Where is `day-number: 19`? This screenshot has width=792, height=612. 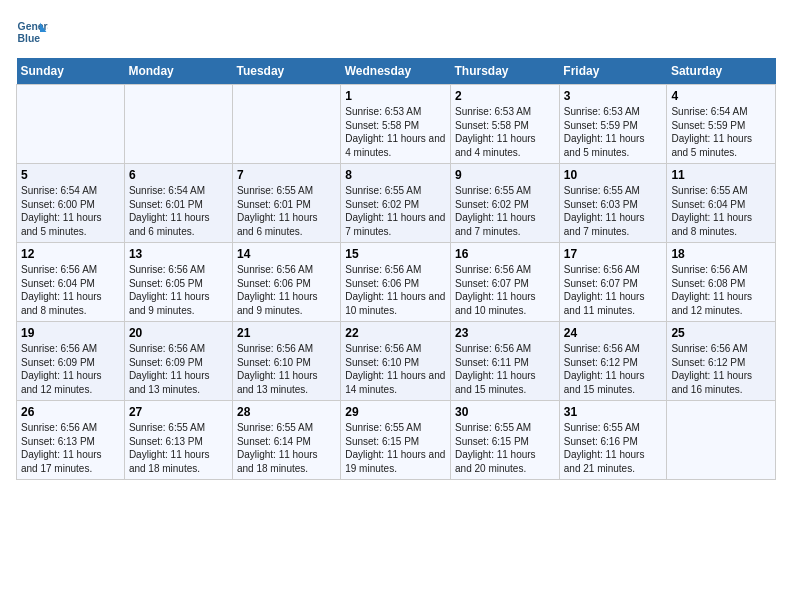 day-number: 19 is located at coordinates (70, 333).